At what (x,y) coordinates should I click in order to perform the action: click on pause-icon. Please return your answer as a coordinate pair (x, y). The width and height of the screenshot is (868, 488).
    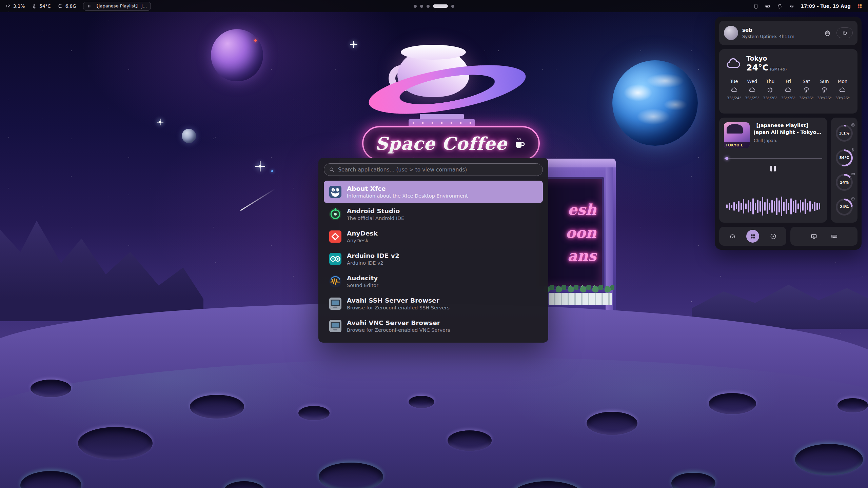
    Looking at the image, I should click on (90, 6).